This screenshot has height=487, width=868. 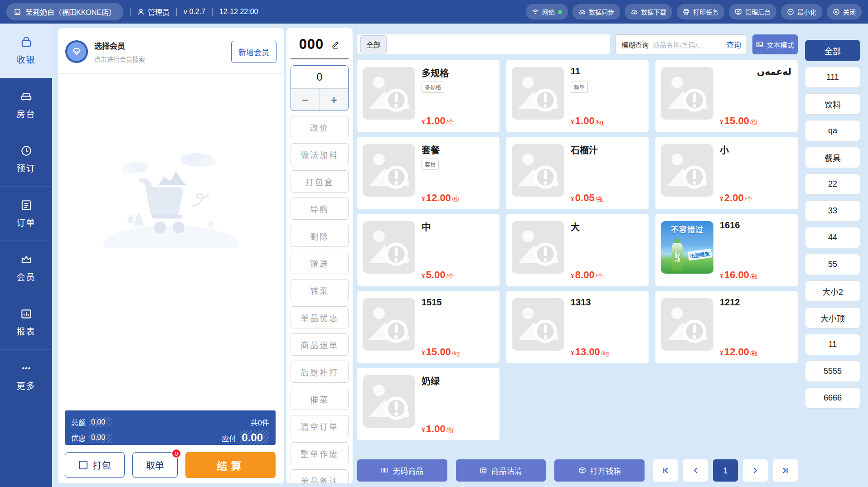 What do you see at coordinates (77, 52) in the screenshot?
I see `member-avatar` at bounding box center [77, 52].